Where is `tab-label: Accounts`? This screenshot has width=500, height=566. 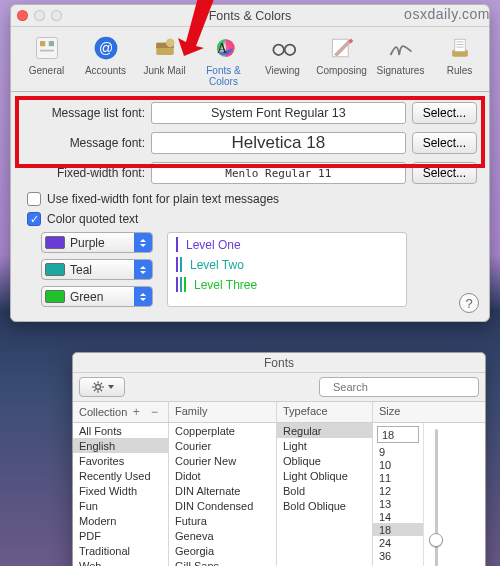 tab-label: Accounts is located at coordinates (106, 70).